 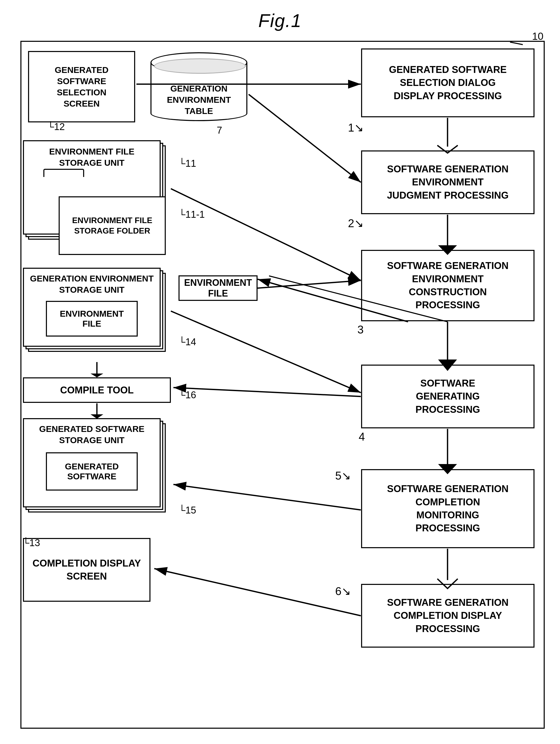 What do you see at coordinates (448, 182) in the screenshot?
I see `process-2-label: SOFTWARE GENERATIONENVIRONMENTJUDGMENT P…` at bounding box center [448, 182].